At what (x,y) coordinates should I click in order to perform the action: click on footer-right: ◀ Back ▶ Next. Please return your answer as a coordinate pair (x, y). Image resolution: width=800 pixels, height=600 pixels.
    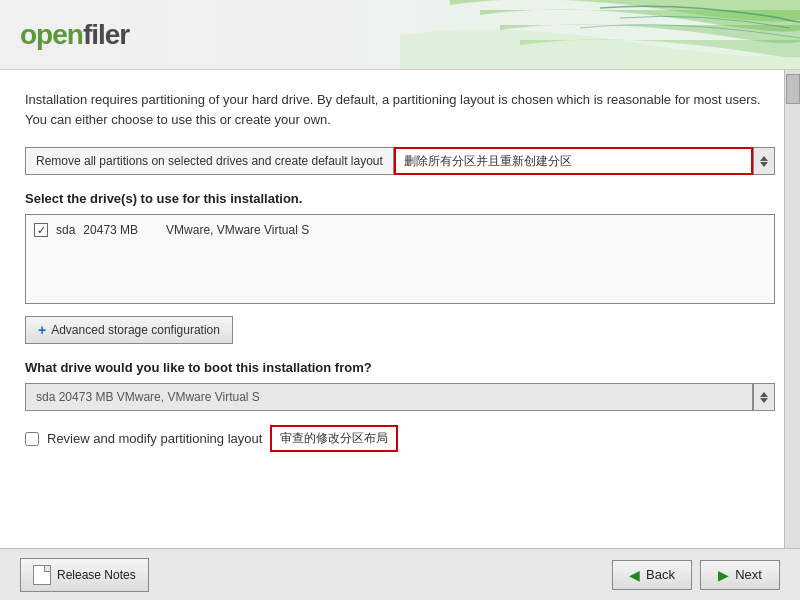
    Looking at the image, I should click on (696, 575).